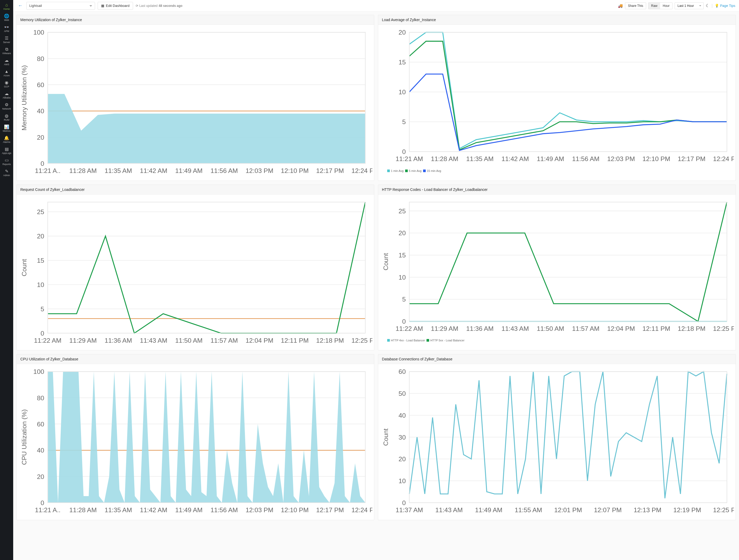  I want to click on refresh-icon: ⟳, so click(137, 6).